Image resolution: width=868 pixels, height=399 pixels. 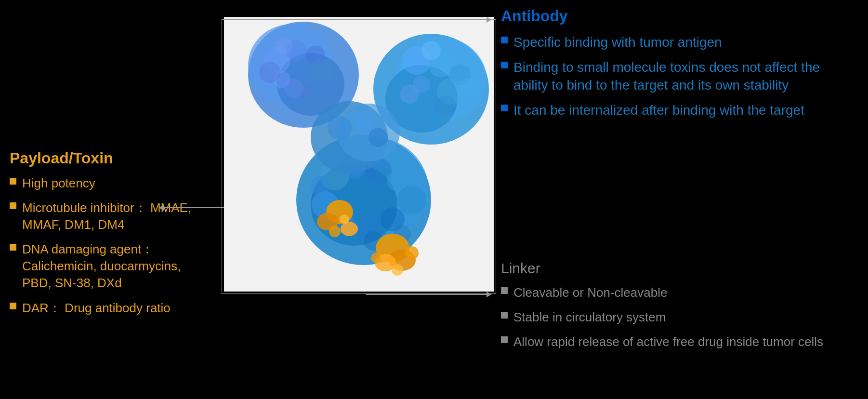 What do you see at coordinates (192, 208) in the screenshot?
I see `payload-arrow` at bounding box center [192, 208].